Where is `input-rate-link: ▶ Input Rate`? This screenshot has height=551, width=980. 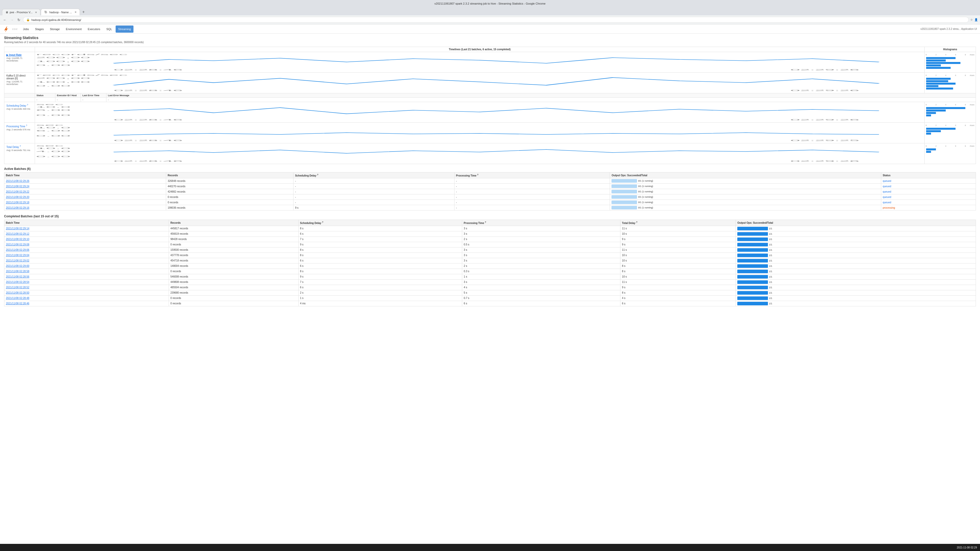 input-rate-link: ▶ Input Rate is located at coordinates (20, 55).